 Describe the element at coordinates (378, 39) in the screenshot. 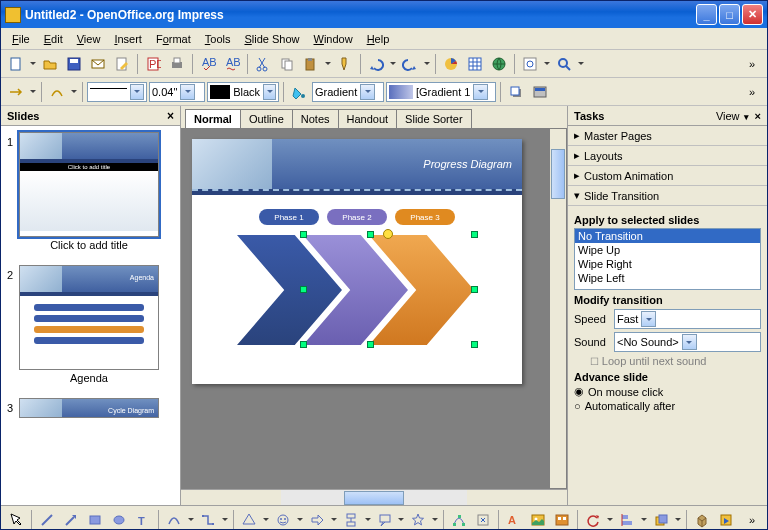

I see `menu-help: Help` at that location.